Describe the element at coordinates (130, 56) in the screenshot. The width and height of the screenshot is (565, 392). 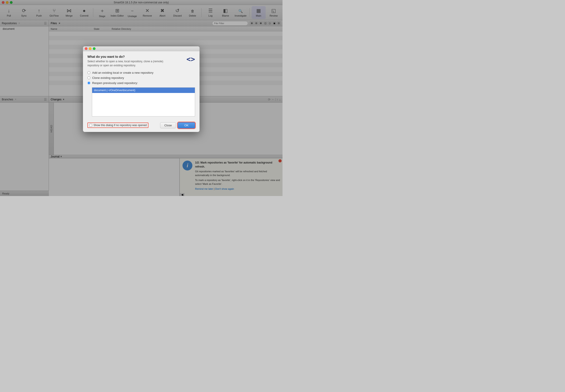
I see `dialog-title: What do you want to do?` at that location.